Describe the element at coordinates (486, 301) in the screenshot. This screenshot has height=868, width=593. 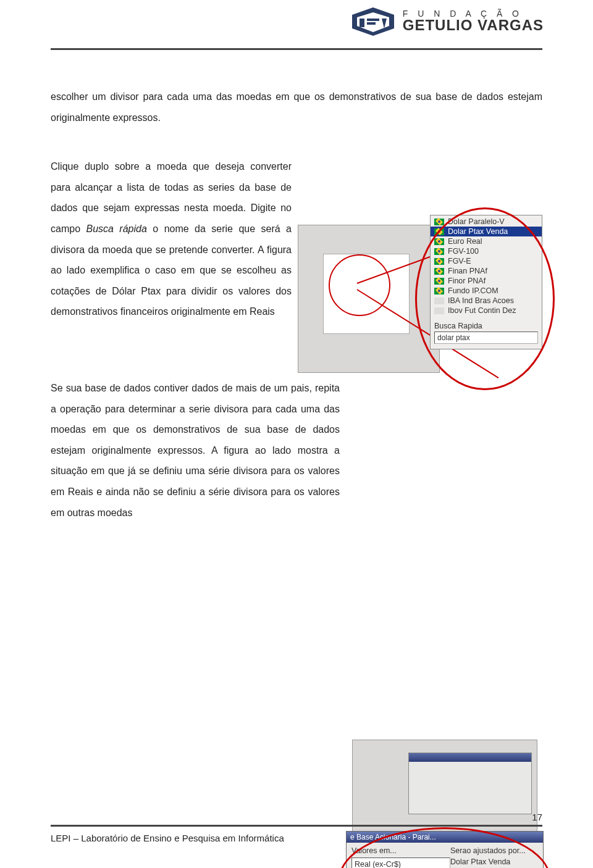
I see `list-item: IBA Ind Bras Acoes` at that location.